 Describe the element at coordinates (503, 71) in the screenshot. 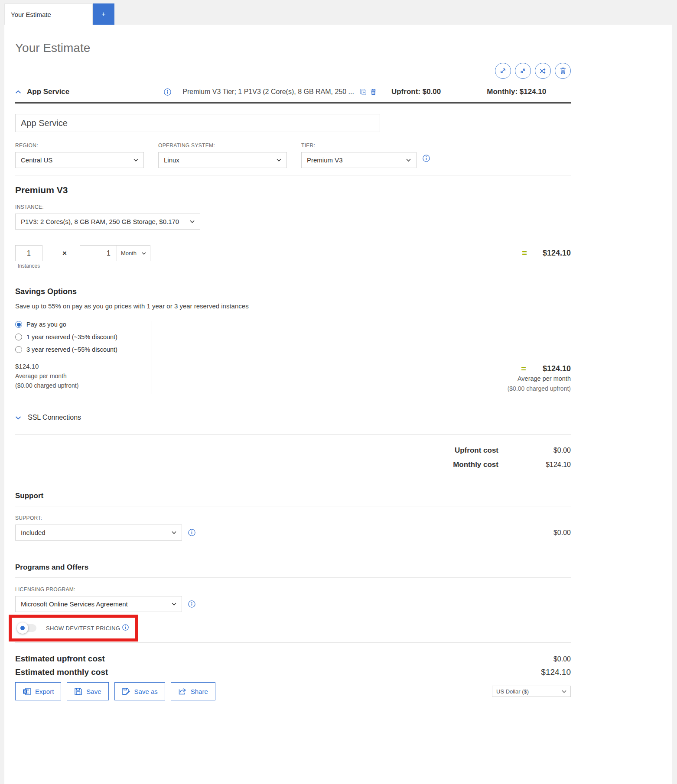

I see `expand-icon` at that location.